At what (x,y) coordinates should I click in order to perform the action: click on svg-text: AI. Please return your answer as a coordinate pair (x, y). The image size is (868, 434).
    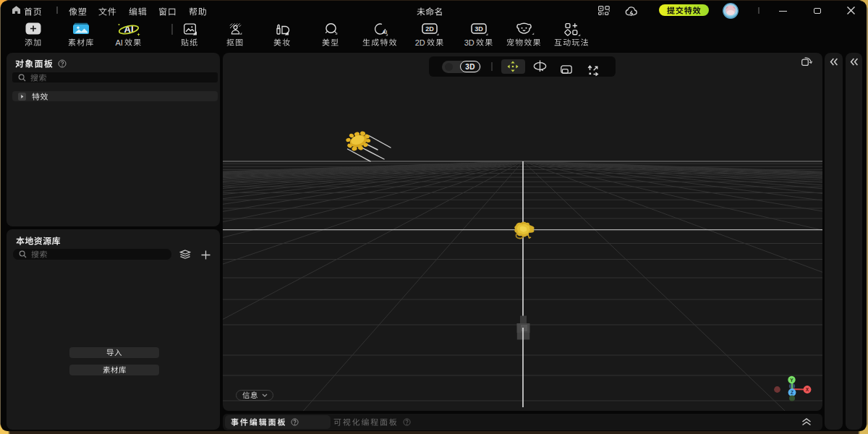
    Looking at the image, I should click on (385, 32).